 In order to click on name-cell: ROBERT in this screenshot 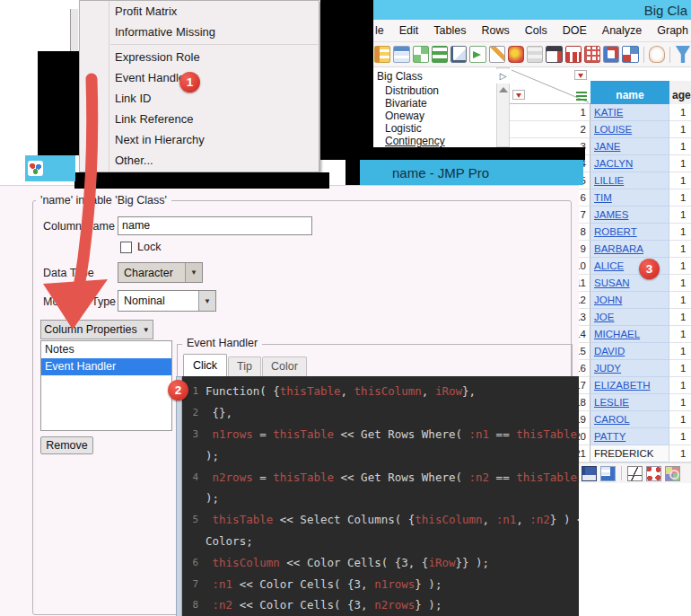, I will do `click(630, 232)`.